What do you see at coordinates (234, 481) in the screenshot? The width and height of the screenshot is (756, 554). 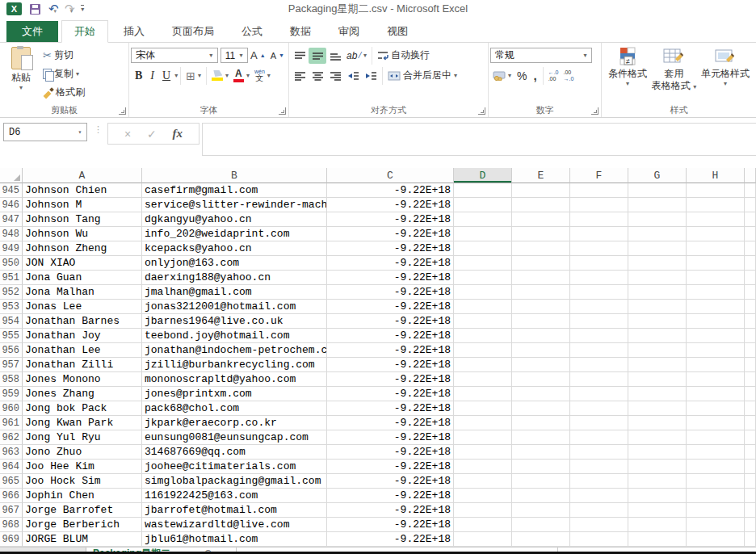 I see `cell-B965: simglobalpackaging@gmail.com` at bounding box center [234, 481].